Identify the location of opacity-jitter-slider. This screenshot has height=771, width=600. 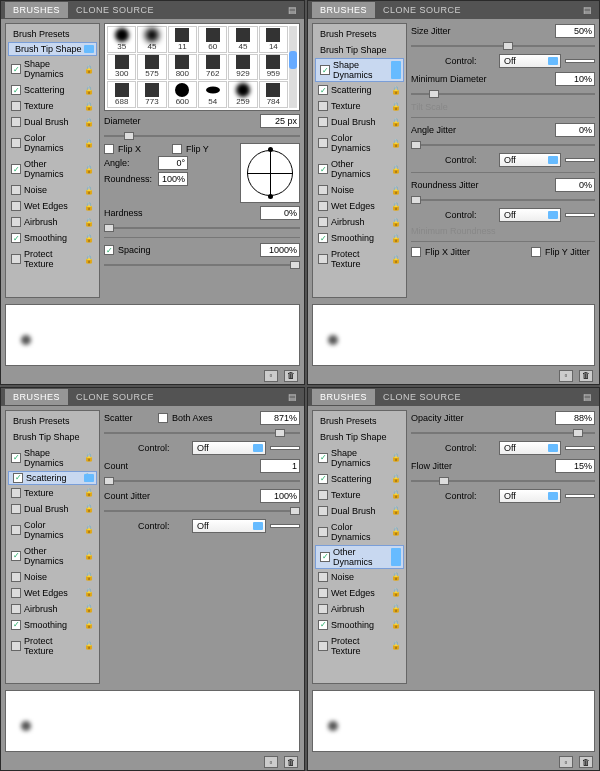
(503, 433).